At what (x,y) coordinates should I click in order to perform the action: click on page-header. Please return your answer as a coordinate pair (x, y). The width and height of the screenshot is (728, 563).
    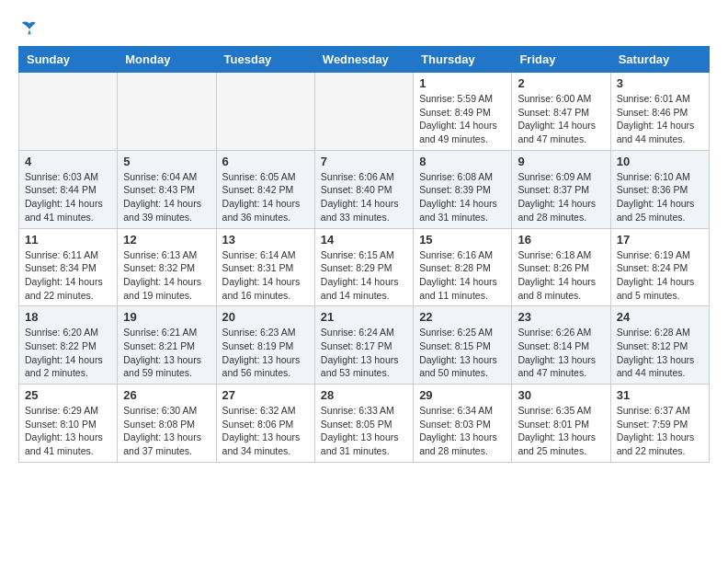
    Looking at the image, I should click on (364, 28).